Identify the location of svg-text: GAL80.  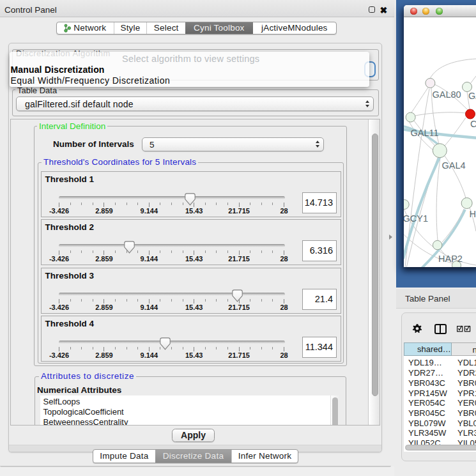
(447, 95).